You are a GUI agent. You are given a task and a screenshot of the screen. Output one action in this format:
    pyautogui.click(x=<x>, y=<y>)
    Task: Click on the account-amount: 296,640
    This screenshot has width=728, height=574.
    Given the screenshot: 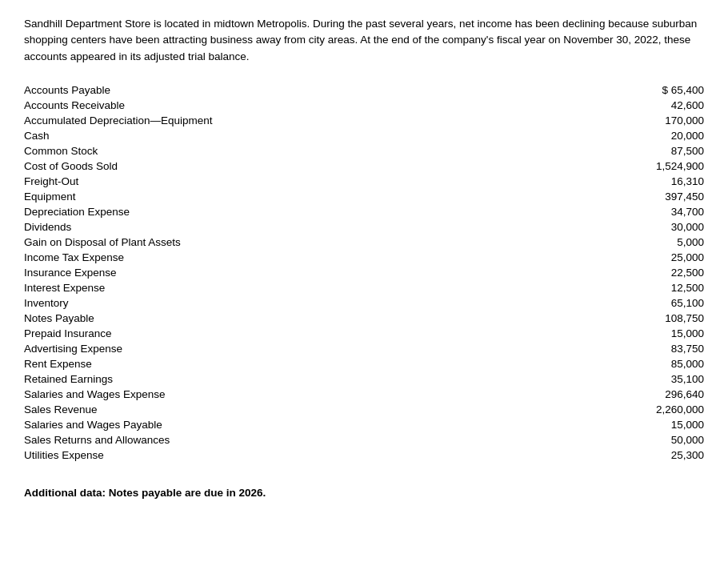 What is the action you would take?
    pyautogui.click(x=611, y=394)
    